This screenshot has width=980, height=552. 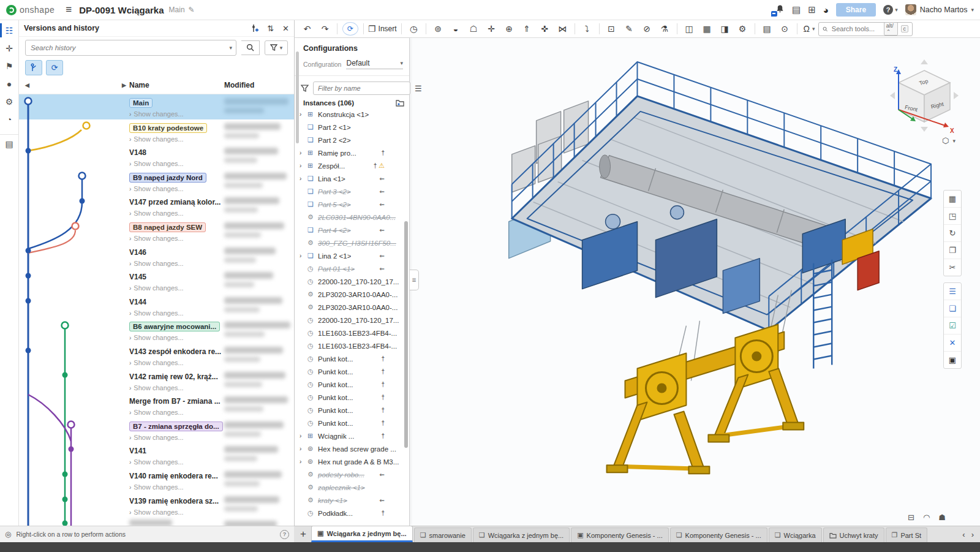 What do you see at coordinates (587, 29) in the screenshot?
I see `snap-mate-icon: ⤵` at bounding box center [587, 29].